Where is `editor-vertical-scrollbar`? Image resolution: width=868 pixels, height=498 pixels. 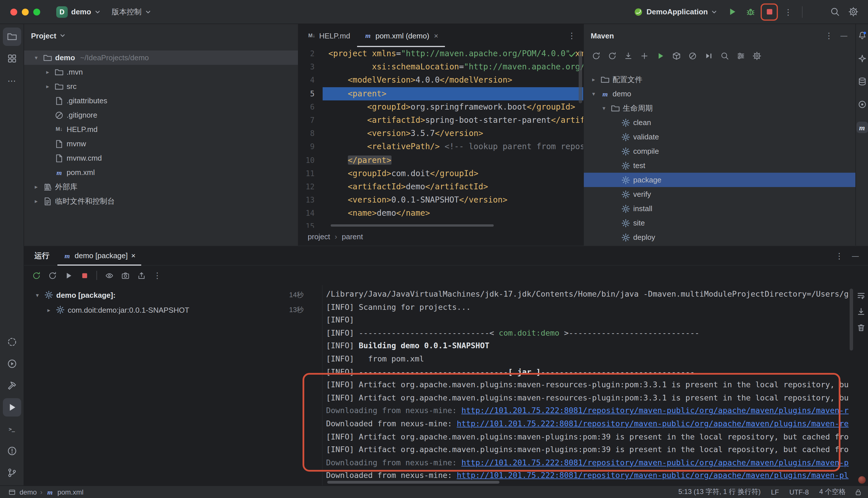
editor-vertical-scrollbar is located at coordinates (580, 77).